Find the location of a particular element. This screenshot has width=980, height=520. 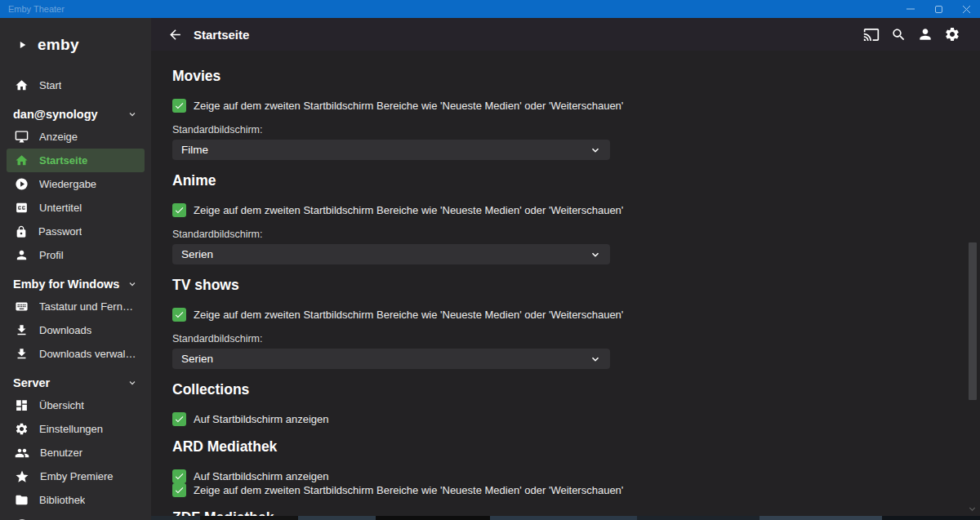

lock-icon is located at coordinates (21, 232).